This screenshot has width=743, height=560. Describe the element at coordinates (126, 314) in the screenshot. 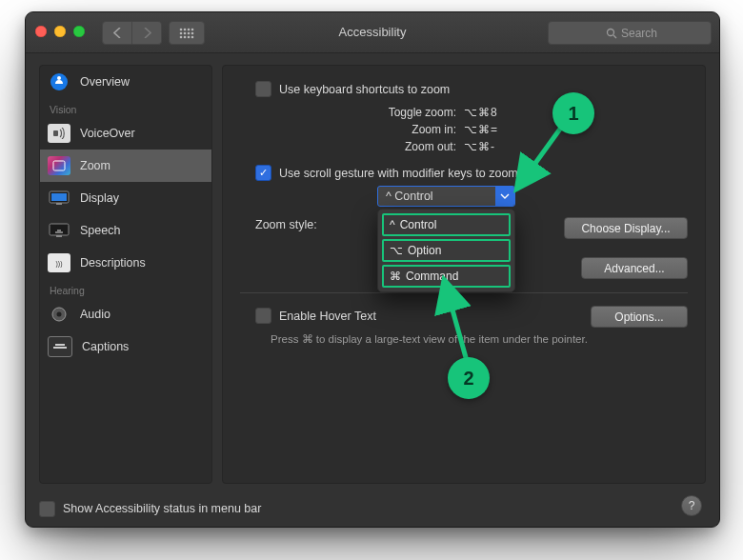

I see `sidebar-item-audio: Audio` at that location.